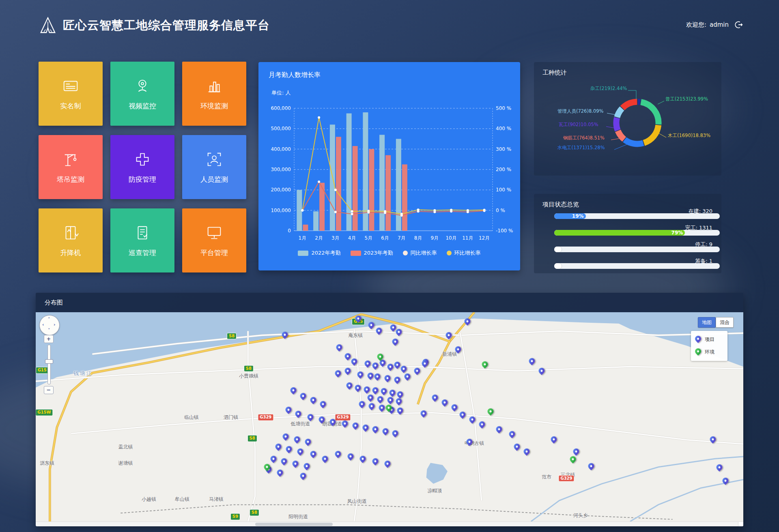 The width and height of the screenshot is (779, 532). What do you see at coordinates (214, 167) in the screenshot?
I see `app-tile-person-scan: 人员监测` at bounding box center [214, 167].